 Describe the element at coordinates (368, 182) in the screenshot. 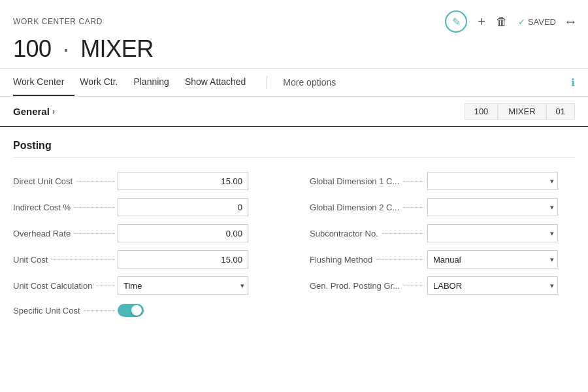

I see `global-dim-1-label: Global Dimension 1 C...` at that location.